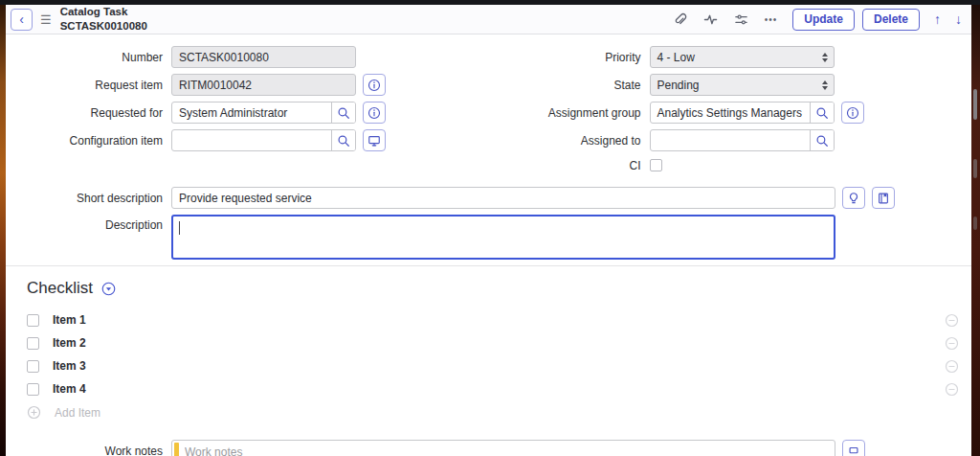  Describe the element at coordinates (503, 448) in the screenshot. I see `work-notes-field` at that location.